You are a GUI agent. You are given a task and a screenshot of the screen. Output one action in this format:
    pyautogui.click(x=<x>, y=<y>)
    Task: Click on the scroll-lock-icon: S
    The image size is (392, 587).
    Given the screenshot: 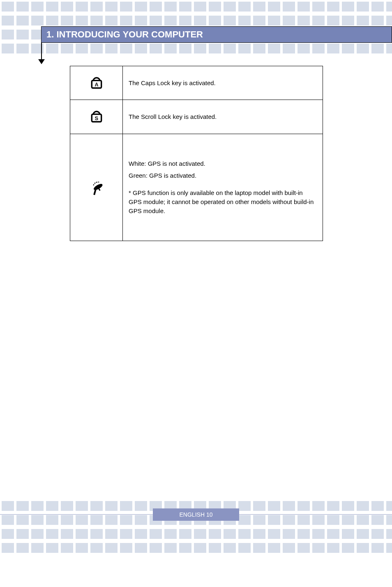 What is the action you would take?
    pyautogui.click(x=97, y=116)
    